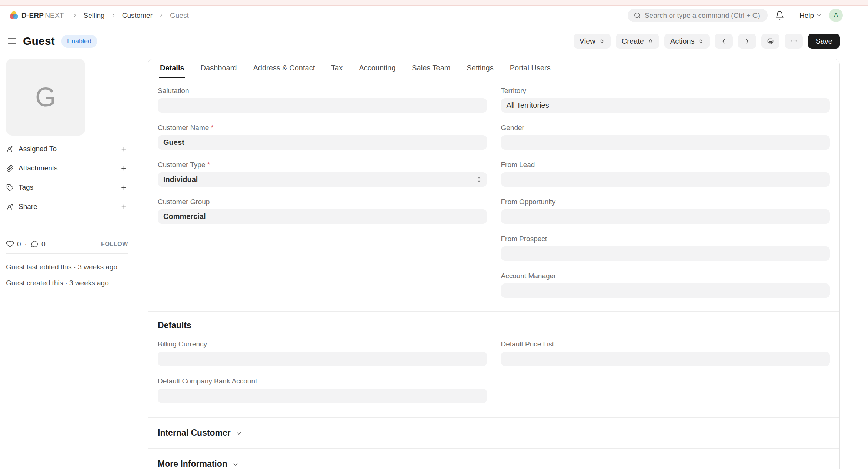 The width and height of the screenshot is (868, 469). Describe the element at coordinates (724, 41) in the screenshot. I see `chevron-left-icon` at that location.